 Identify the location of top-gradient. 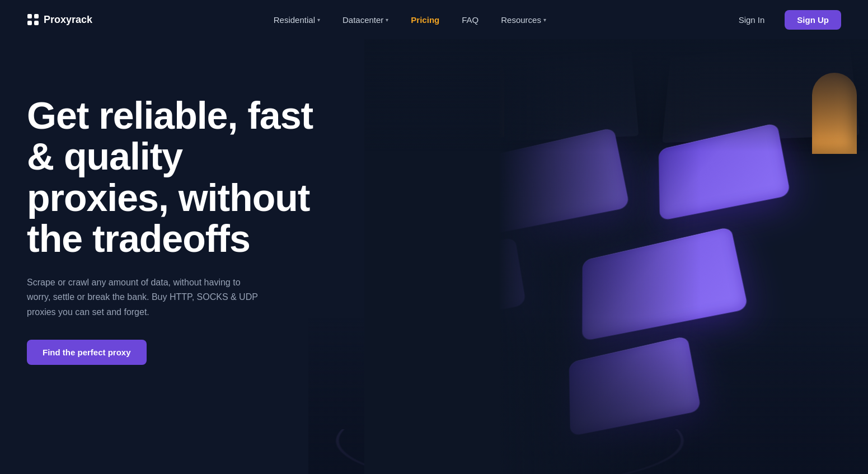
(616, 95).